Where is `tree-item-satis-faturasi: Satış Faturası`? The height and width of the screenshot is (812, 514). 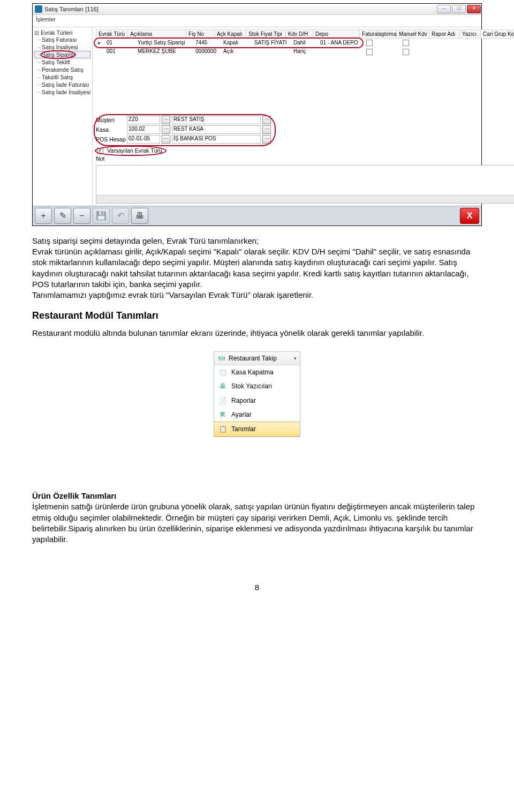 tree-item-satis-faturasi: Satış Faturası is located at coordinates (62, 40).